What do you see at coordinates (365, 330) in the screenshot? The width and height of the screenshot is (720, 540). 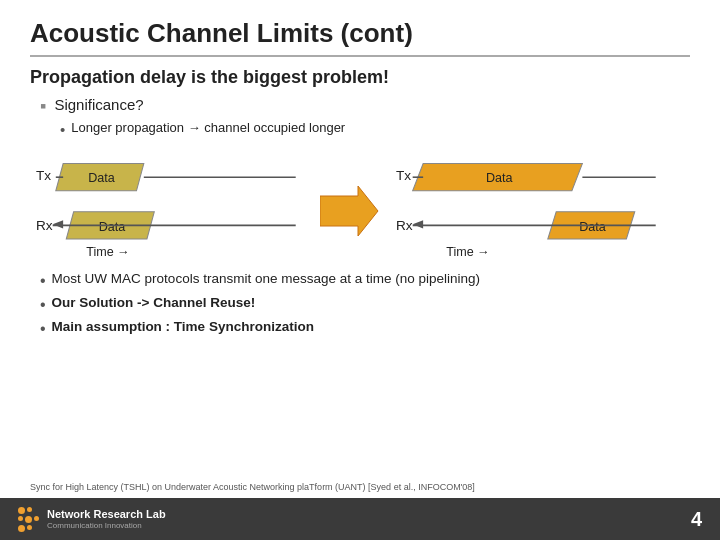 I see `bullet-3: Main assumption : Time Synchronization` at bounding box center [365, 330].